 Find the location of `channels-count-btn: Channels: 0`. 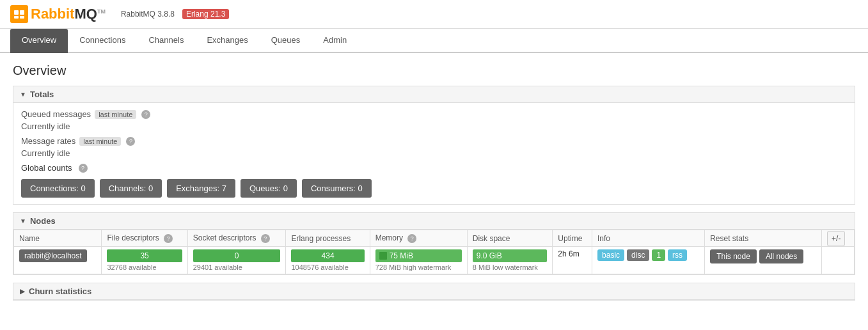

channels-count-btn: Channels: 0 is located at coordinates (130, 188).